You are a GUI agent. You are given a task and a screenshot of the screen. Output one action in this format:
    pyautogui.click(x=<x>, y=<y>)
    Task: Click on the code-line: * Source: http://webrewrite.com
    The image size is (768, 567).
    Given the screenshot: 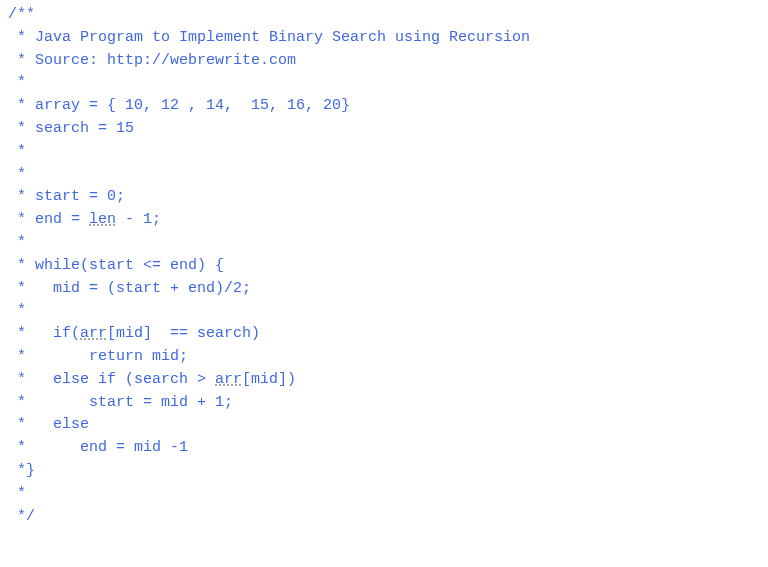 What is the action you would take?
    pyautogui.click(x=152, y=60)
    